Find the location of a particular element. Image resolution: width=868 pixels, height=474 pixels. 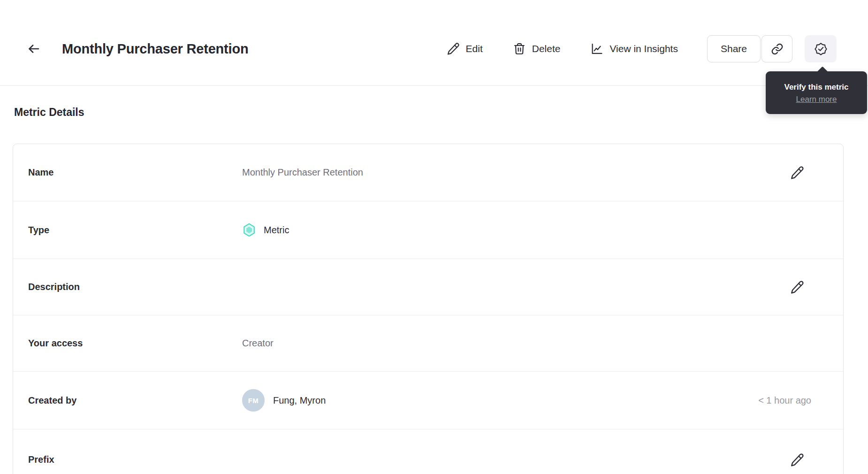

verified-badge-icon is located at coordinates (821, 49).